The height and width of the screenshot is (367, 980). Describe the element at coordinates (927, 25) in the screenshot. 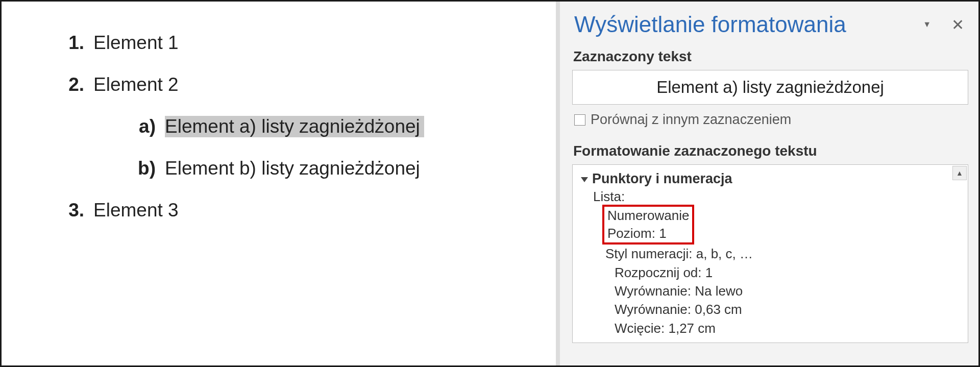

I see `pane-menu-icon: ▼` at that location.